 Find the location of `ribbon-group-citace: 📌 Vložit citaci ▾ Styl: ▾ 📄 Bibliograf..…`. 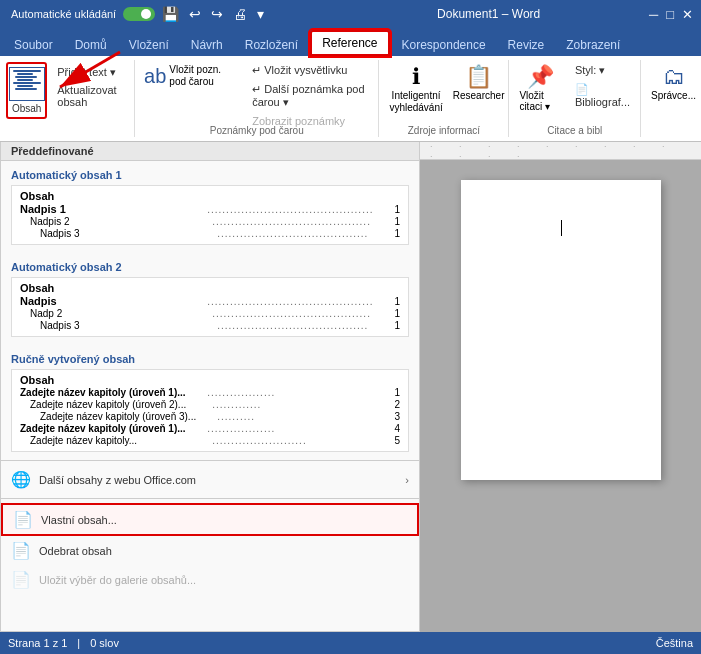

ribbon-group-citace: 📌 Vložit citaci ▾ Styl: ▾ 📄 Bibliograf..… is located at coordinates (575, 98).